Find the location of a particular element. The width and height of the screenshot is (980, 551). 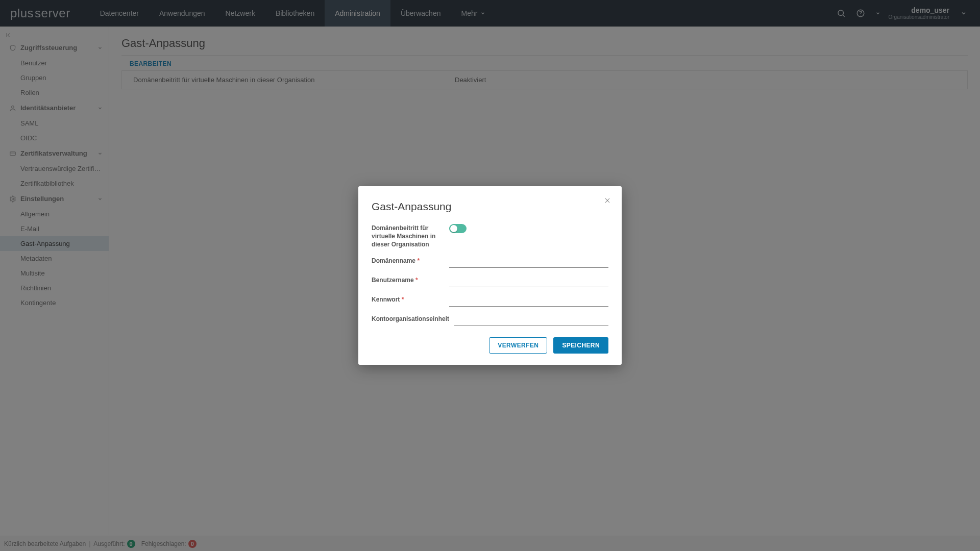

close-icon is located at coordinates (607, 201).